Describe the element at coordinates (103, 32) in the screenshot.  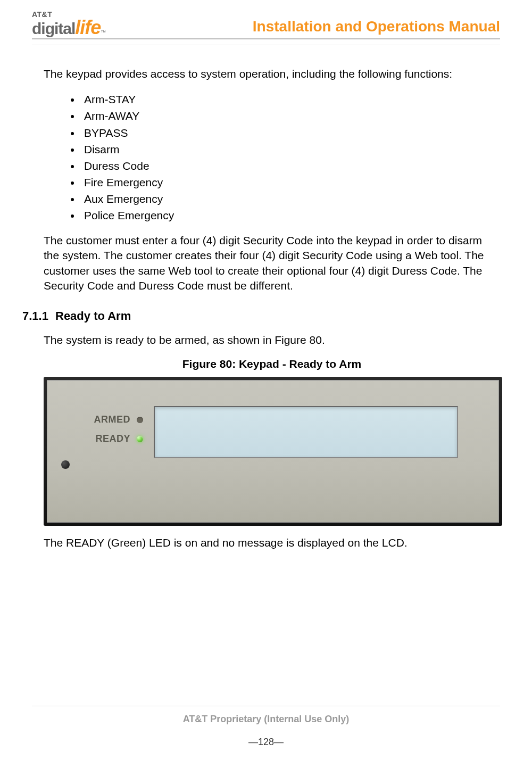
I see `logo-trademark: ™` at that location.